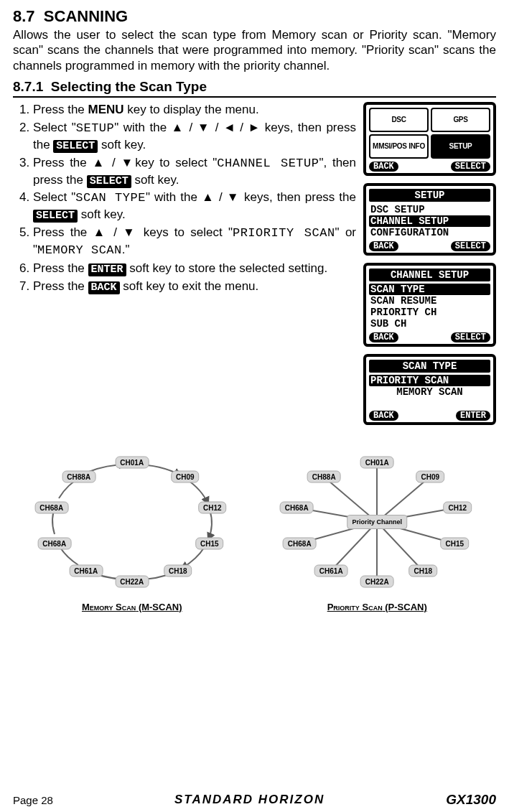 This screenshot has width=509, height=812. What do you see at coordinates (195, 136) in the screenshot?
I see `step-2: Select "SETUP" with the ▲ / ▼ / ◄ / ► ke…` at bounding box center [195, 136].